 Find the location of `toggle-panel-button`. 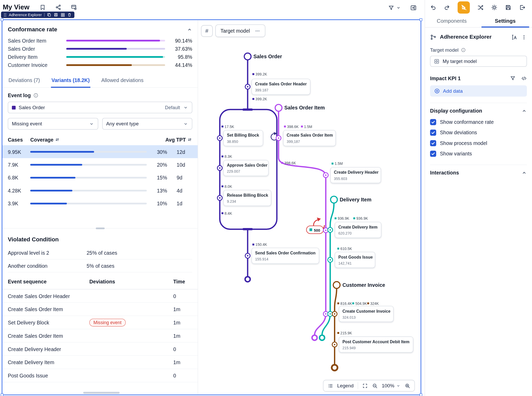

toggle-panel-button is located at coordinates (414, 8).